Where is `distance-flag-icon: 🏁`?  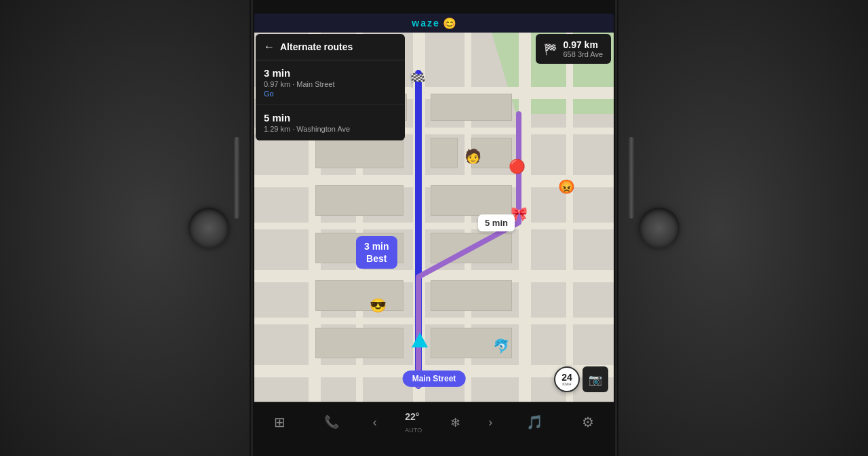
distance-flag-icon: 🏁 is located at coordinates (551, 49).